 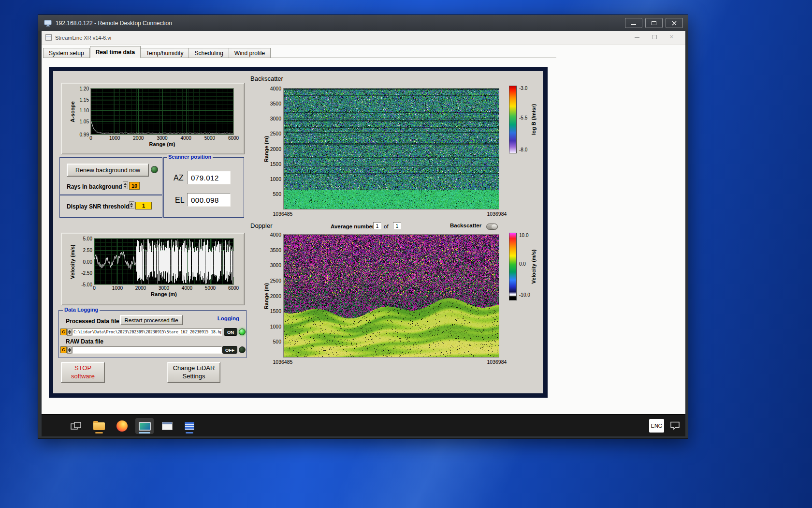 What do you see at coordinates (209, 200) in the screenshot?
I see `el-readout: 000.098` at bounding box center [209, 200].